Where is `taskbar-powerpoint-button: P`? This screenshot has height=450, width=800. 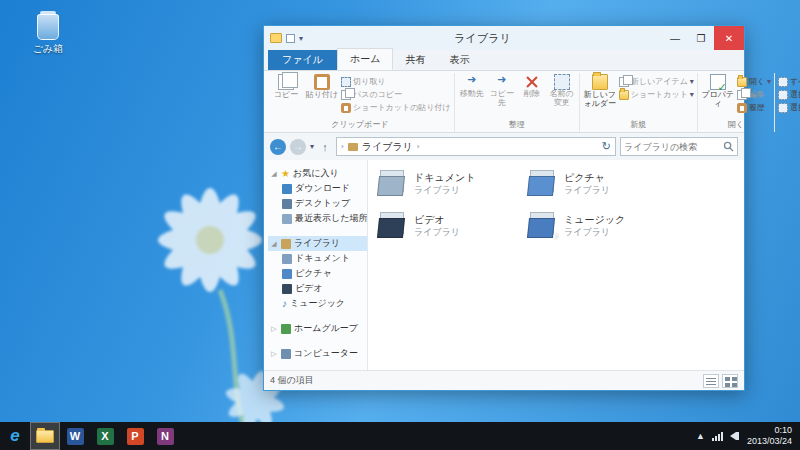
taskbar-powerpoint-button: P is located at coordinates (135, 436).